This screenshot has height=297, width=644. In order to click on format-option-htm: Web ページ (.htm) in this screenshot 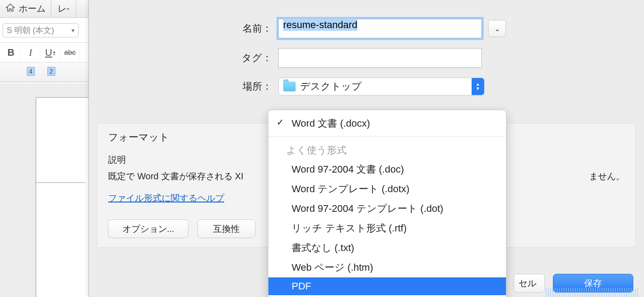, I will do `click(387, 268)`.